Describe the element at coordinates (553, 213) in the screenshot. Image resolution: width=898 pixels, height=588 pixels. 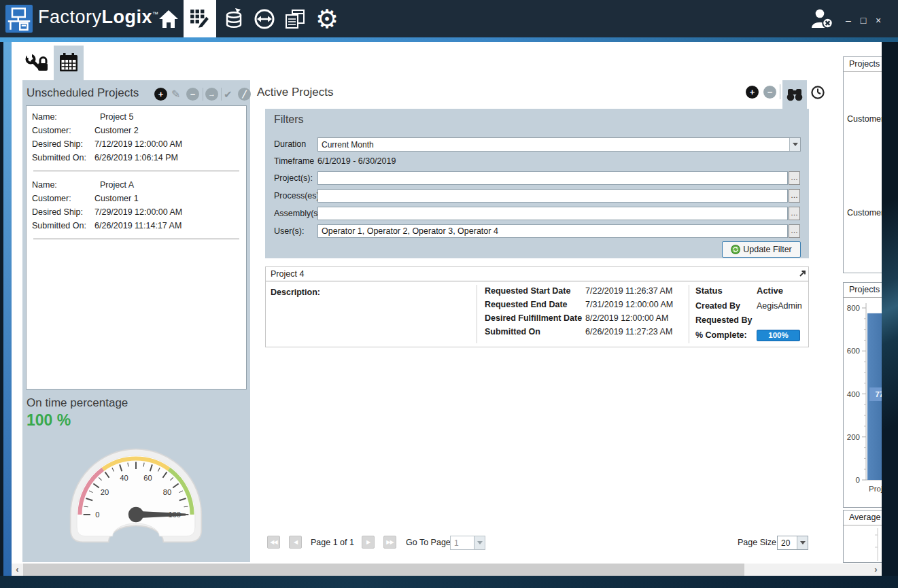
I see `assemblies-filter-input` at that location.